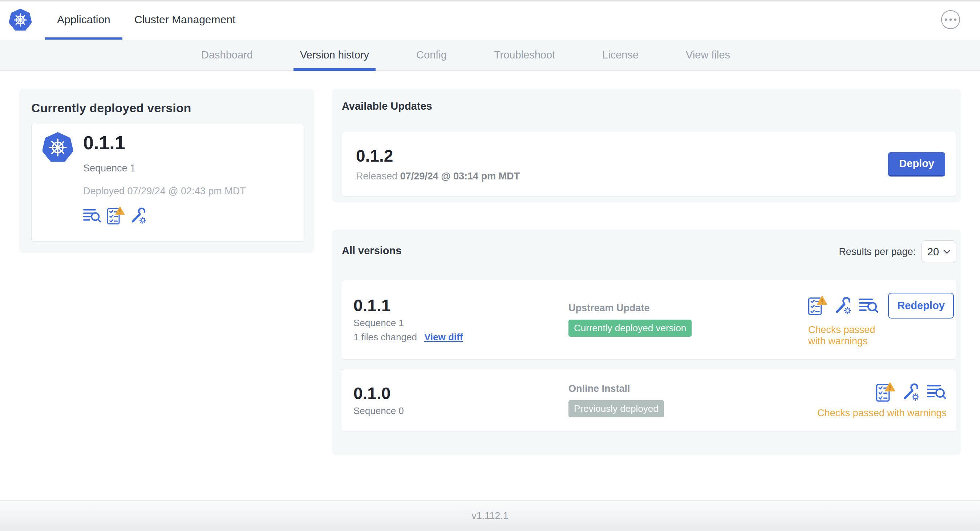 The height and width of the screenshot is (531, 980). Describe the element at coordinates (167, 171) in the screenshot. I see `currently-deployed-panel: Currently deployed version 0.1.1 Sequenc…` at that location.